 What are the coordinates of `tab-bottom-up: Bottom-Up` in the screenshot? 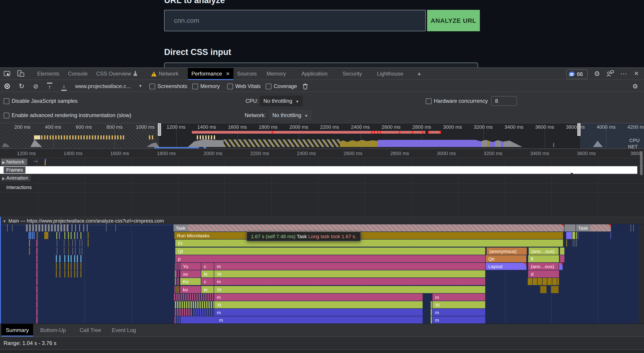 It's located at (53, 330).